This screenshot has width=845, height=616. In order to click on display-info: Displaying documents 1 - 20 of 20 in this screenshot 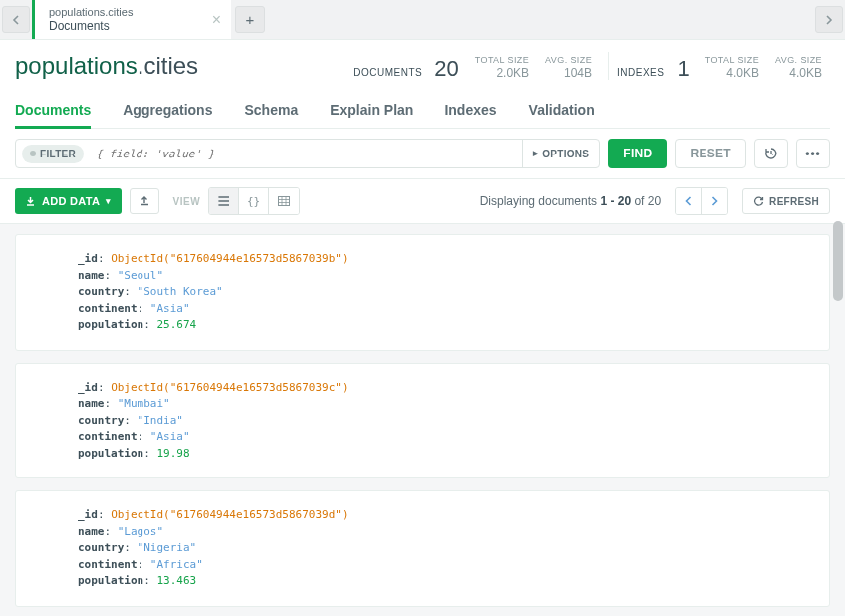, I will do `click(570, 201)`.